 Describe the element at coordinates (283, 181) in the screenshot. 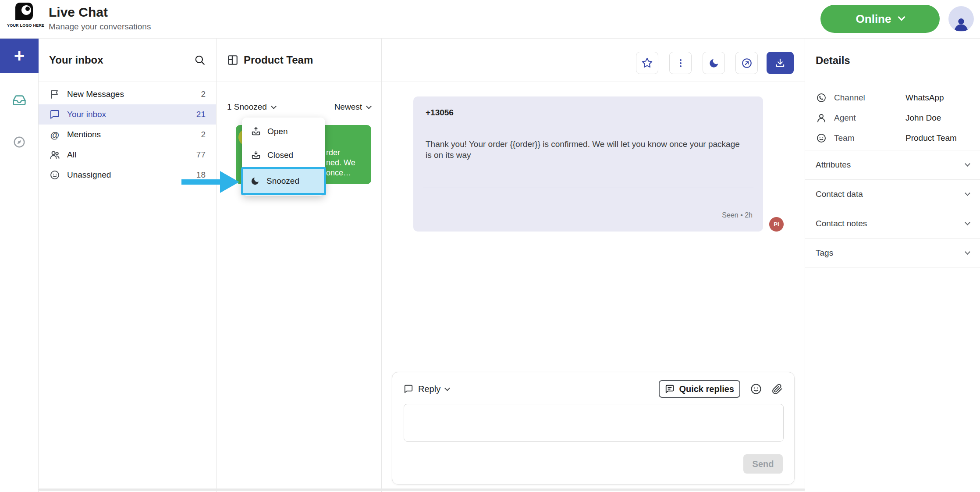

I see `menu-item-label: Snoozed` at that location.